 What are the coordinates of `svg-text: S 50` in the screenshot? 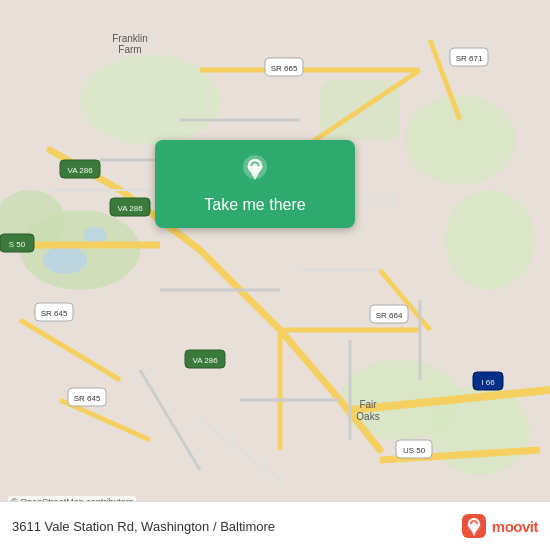 It's located at (18, 244).